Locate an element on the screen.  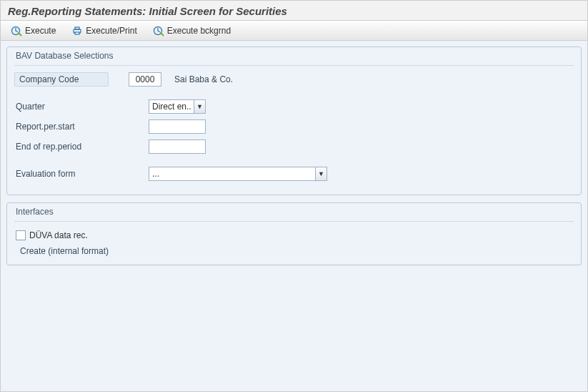
report-end-input is located at coordinates (177, 147).